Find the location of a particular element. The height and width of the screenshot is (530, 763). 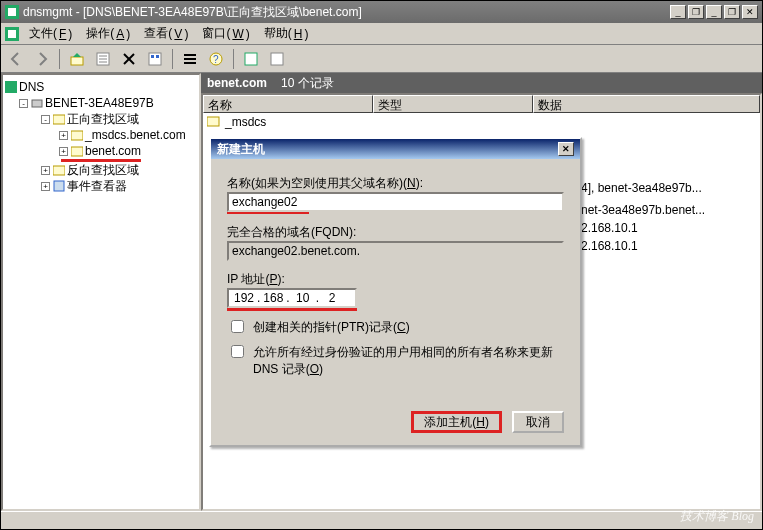

name-input is located at coordinates (396, 202).